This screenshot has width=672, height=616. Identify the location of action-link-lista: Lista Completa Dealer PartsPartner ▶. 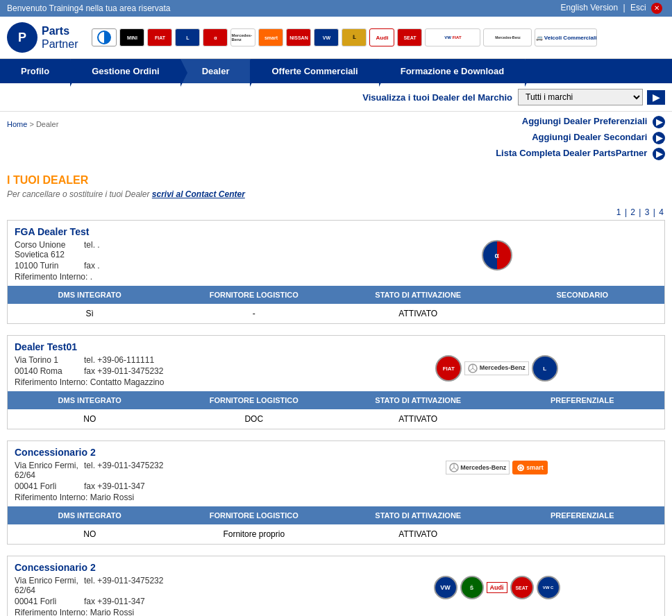
(580, 155).